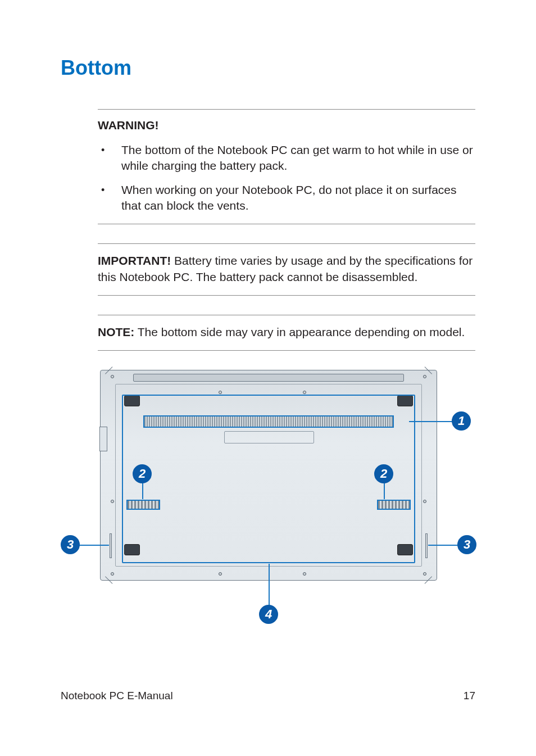 The width and height of the screenshot is (536, 756). I want to click on air-vent-highlight, so click(269, 422).